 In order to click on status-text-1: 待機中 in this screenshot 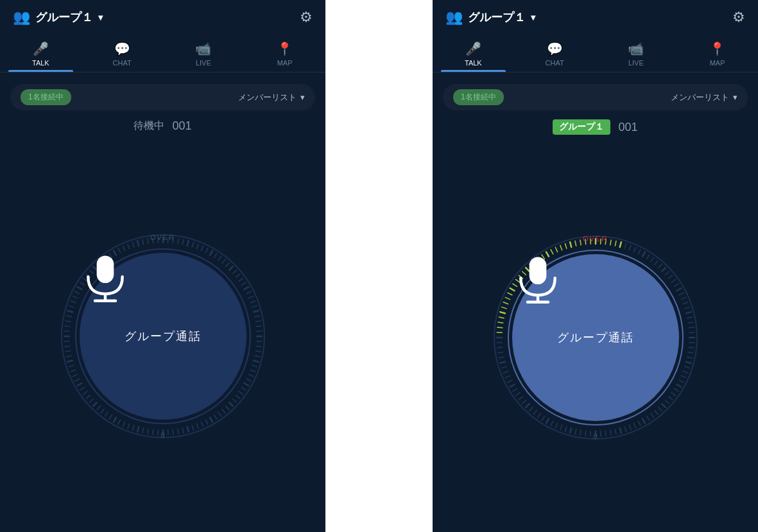, I will do `click(149, 126)`.